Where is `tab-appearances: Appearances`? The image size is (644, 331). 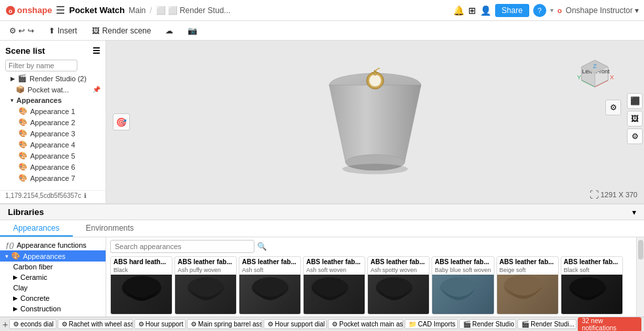 tab-appearances: Appearances is located at coordinates (37, 229).